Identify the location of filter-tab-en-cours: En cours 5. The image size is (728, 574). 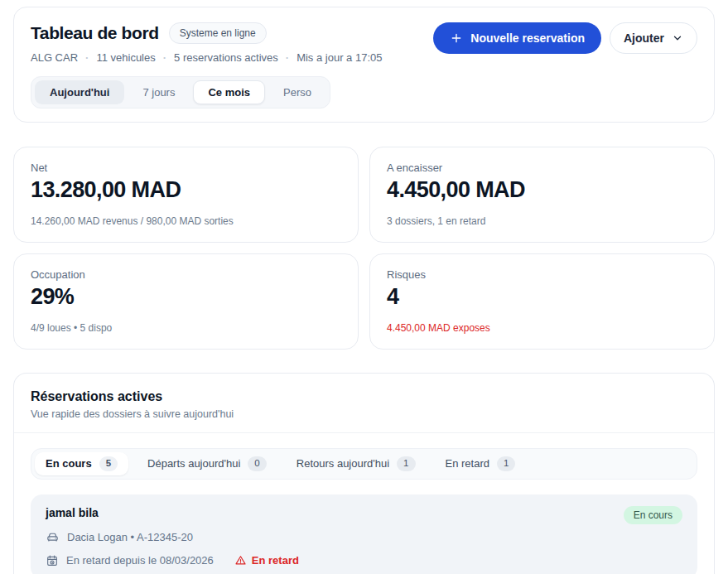
(81, 464).